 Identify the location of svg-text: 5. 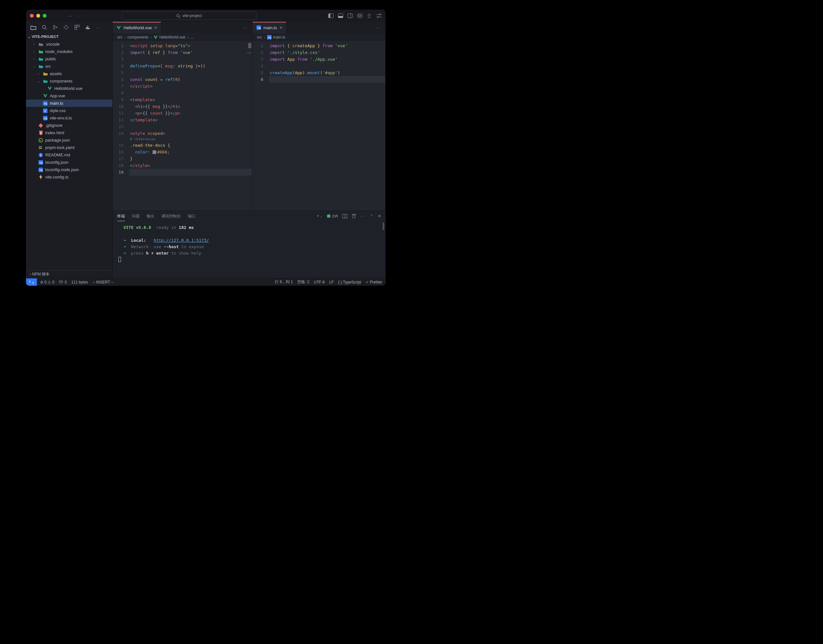
(41, 133).